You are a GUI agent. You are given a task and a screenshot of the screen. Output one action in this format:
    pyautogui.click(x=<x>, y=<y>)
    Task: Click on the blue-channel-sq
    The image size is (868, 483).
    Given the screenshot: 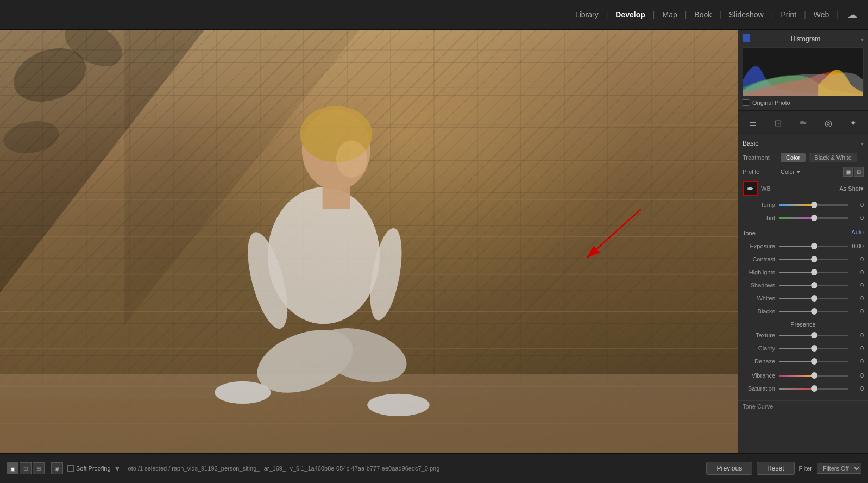 What is the action you would take?
    pyautogui.click(x=746, y=38)
    